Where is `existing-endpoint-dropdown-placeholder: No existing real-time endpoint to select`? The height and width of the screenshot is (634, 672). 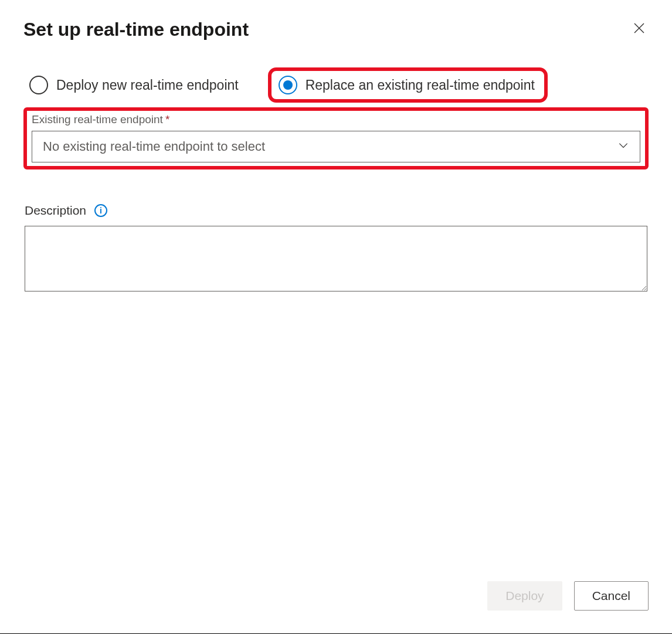
existing-endpoint-dropdown-placeholder: No existing real-time endpoint to select is located at coordinates (154, 147).